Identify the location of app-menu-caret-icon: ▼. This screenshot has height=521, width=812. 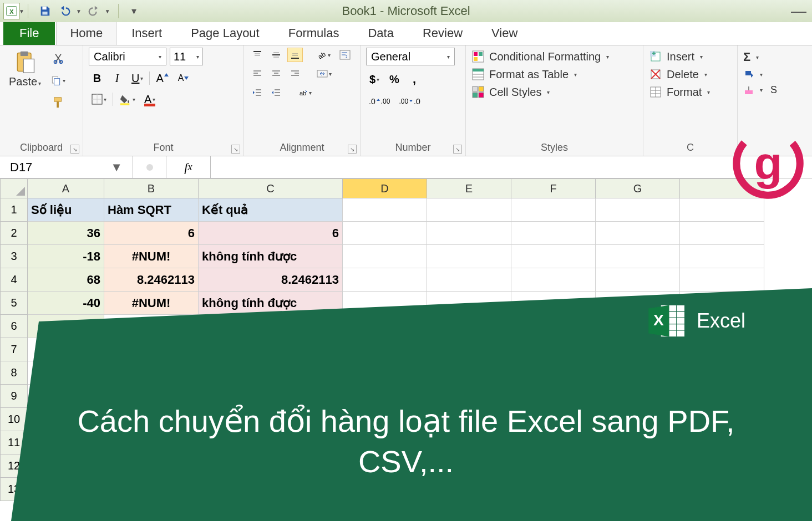
(22, 11).